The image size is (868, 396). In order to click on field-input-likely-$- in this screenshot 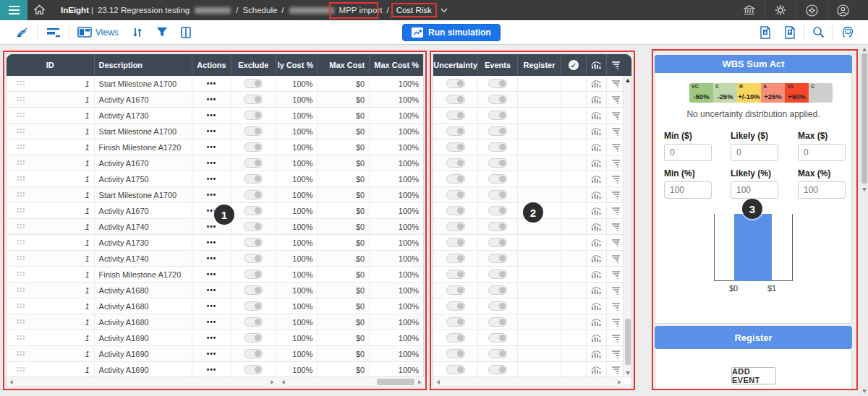, I will do `click(754, 152)`.